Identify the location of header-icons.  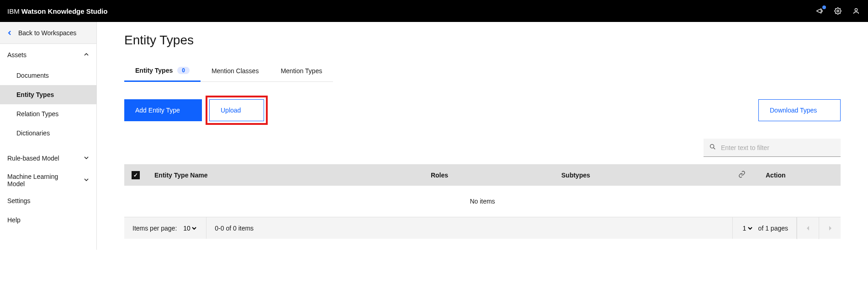
(838, 11).